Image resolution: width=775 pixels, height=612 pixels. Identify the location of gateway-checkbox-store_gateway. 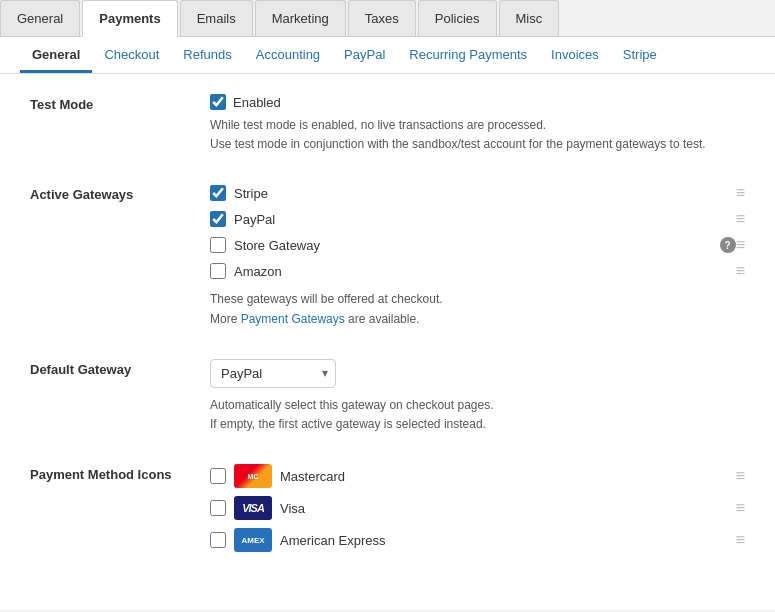
(218, 245).